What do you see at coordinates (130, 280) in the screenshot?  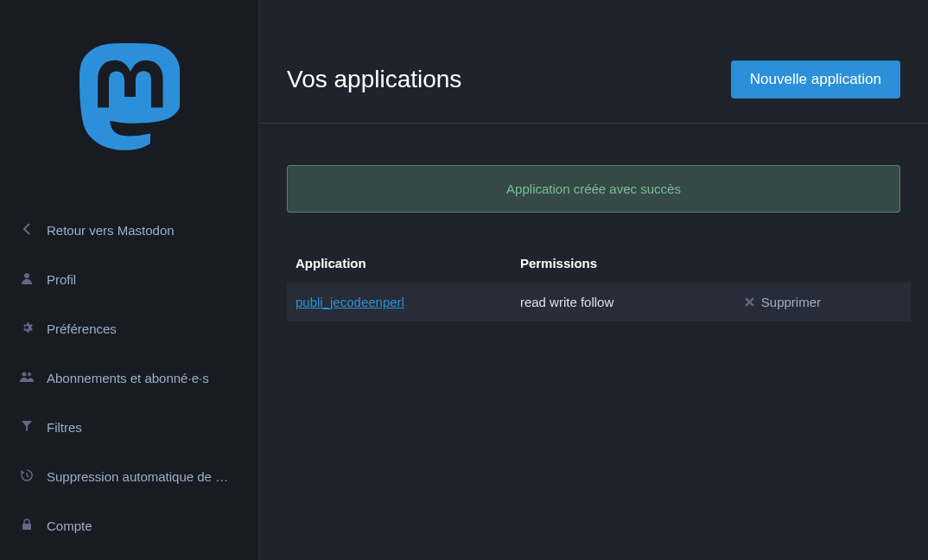 I see `sidebar-item-profile: Profil` at bounding box center [130, 280].